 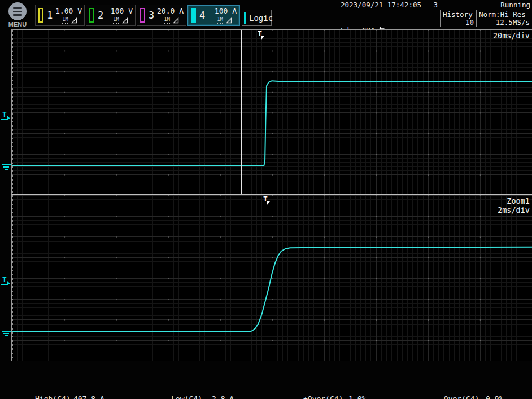 I want to click on channel-4-scale: 100 A, so click(x=226, y=11).